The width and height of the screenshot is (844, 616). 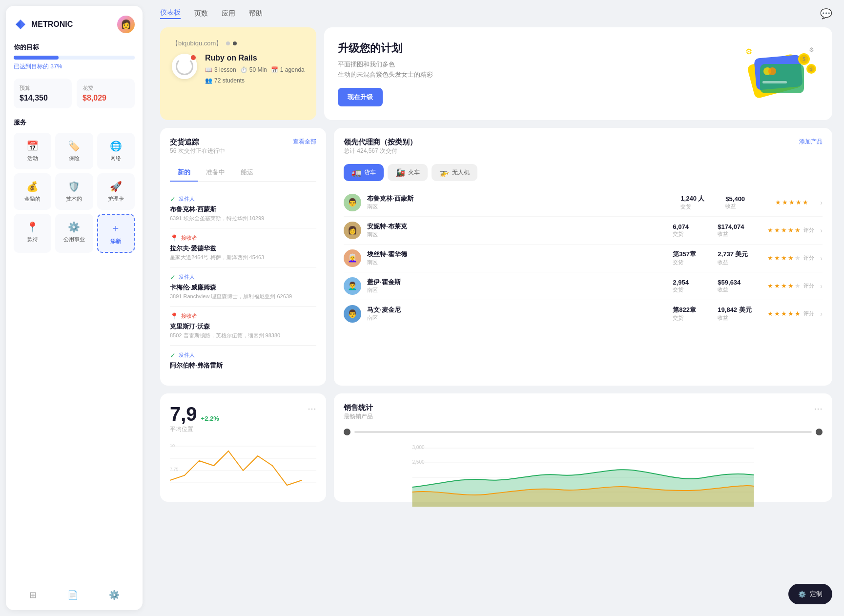 I want to click on network-icon: 🌐, so click(x=116, y=146).